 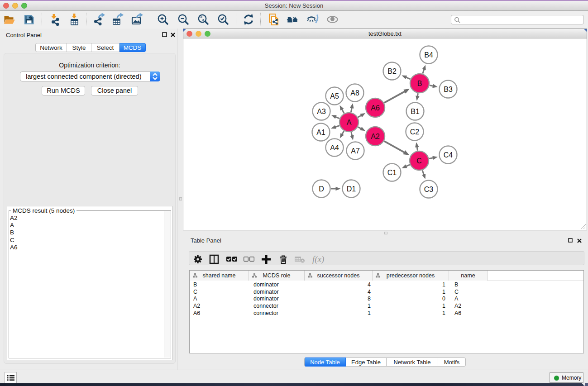 What do you see at coordinates (415, 111) in the screenshot?
I see `svg-text: B1` at bounding box center [415, 111].